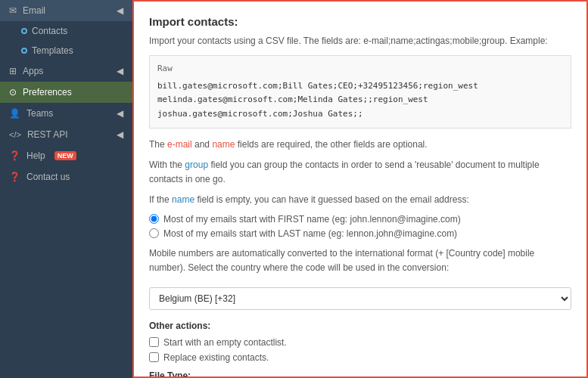 Image resolution: width=588 pixels, height=378 pixels. What do you see at coordinates (50, 31) in the screenshot?
I see `sidebar-item-contacts-label: Contacts` at bounding box center [50, 31].